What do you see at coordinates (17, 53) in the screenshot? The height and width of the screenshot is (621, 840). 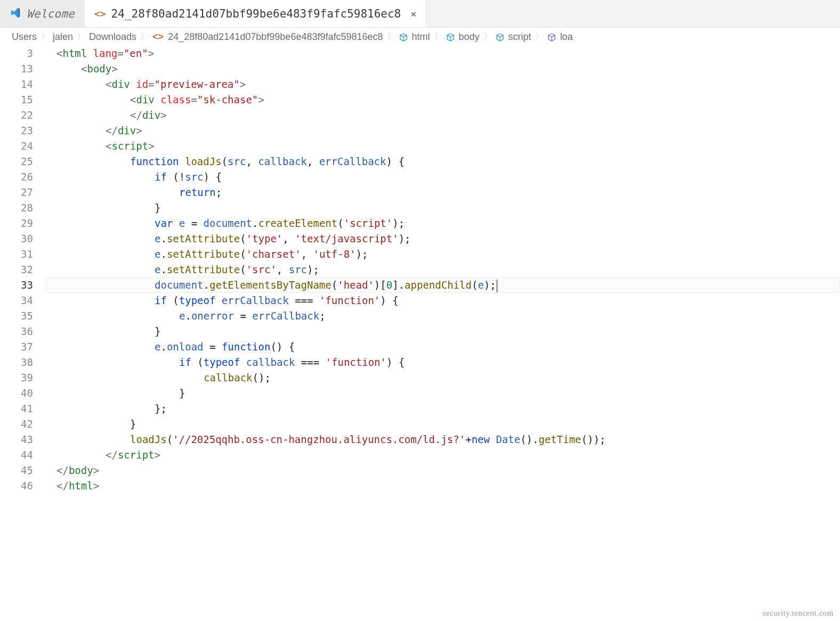 I see `line-number: 3` at bounding box center [17, 53].